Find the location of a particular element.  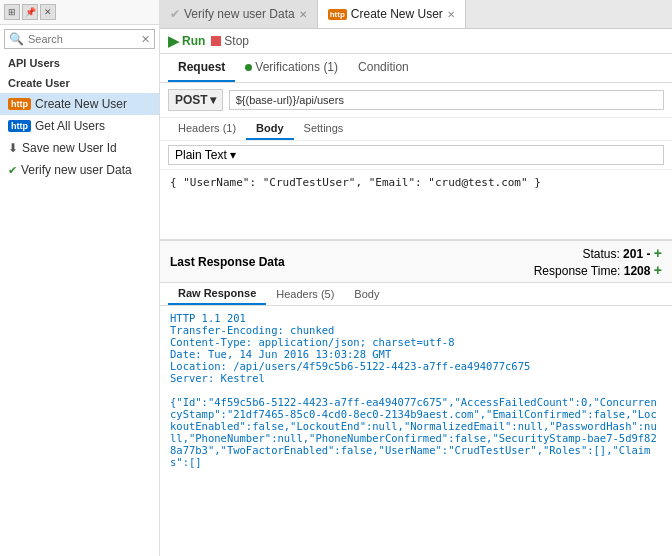

req-tab-condition: Condition is located at coordinates (384, 68).